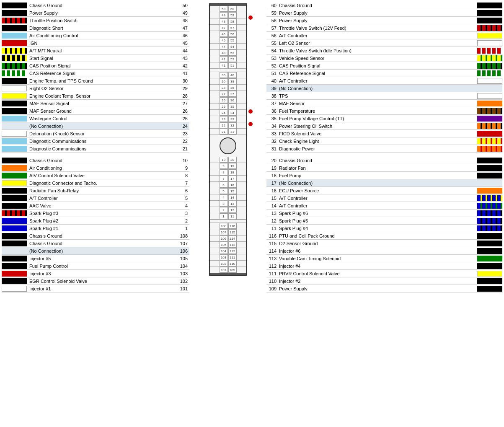 The height and width of the screenshot is (427, 504). What do you see at coordinates (233, 264) in the screenshot?
I see `connector-cell: 110` at bounding box center [233, 264].